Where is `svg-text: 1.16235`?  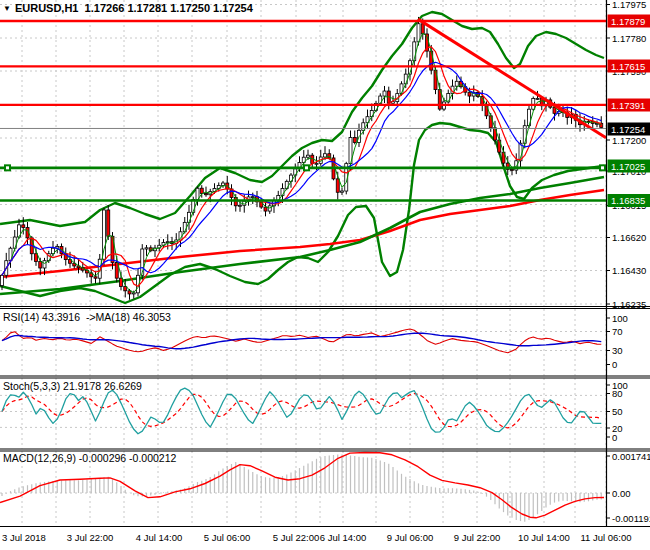 svg-text: 1.16235 is located at coordinates (629, 304).